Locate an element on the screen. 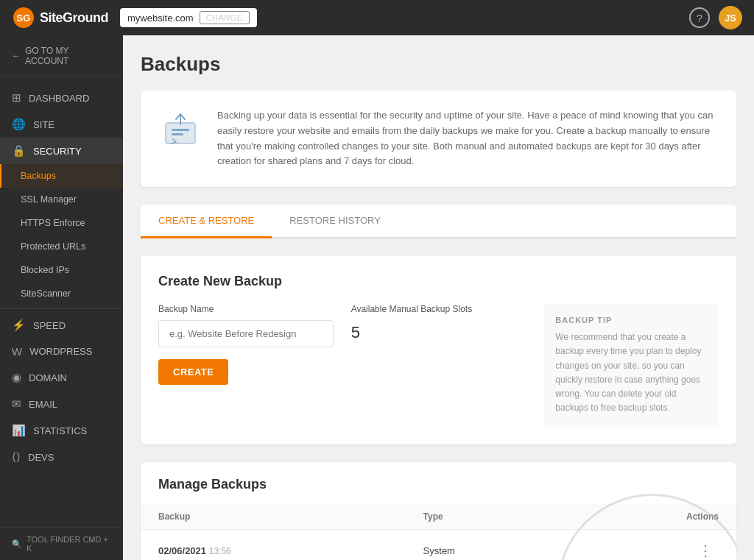 Image resolution: width=754 pixels, height=560 pixels. backup-slots-label: Available Manual Backup Slots is located at coordinates (439, 309).